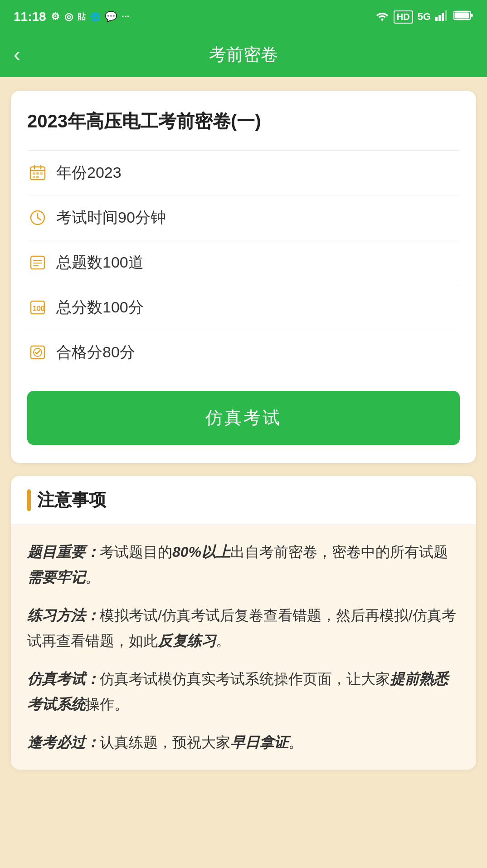  What do you see at coordinates (72, 500) in the screenshot?
I see `notice-title: 注意事项` at bounding box center [72, 500].